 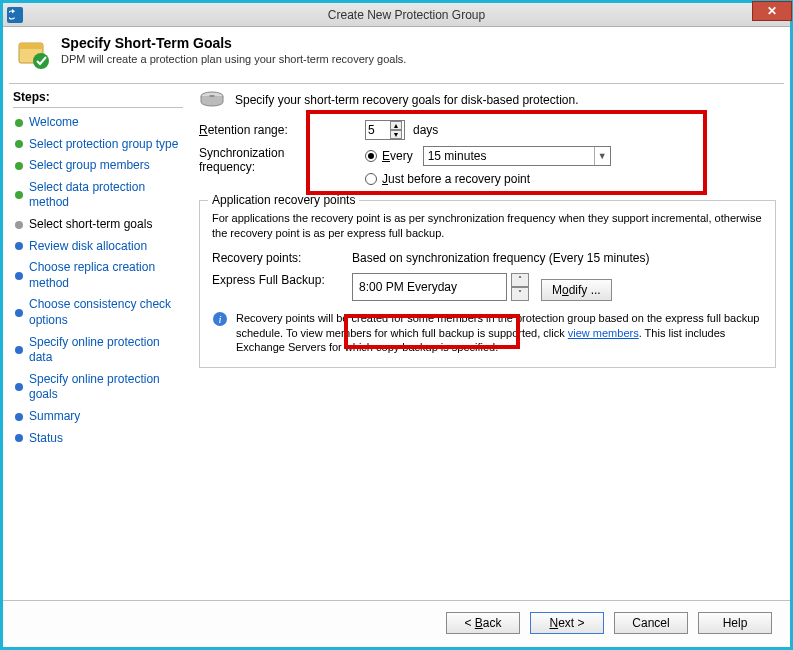 I want to click on groupbox-legend: Application recovery points, so click(x=284, y=200).